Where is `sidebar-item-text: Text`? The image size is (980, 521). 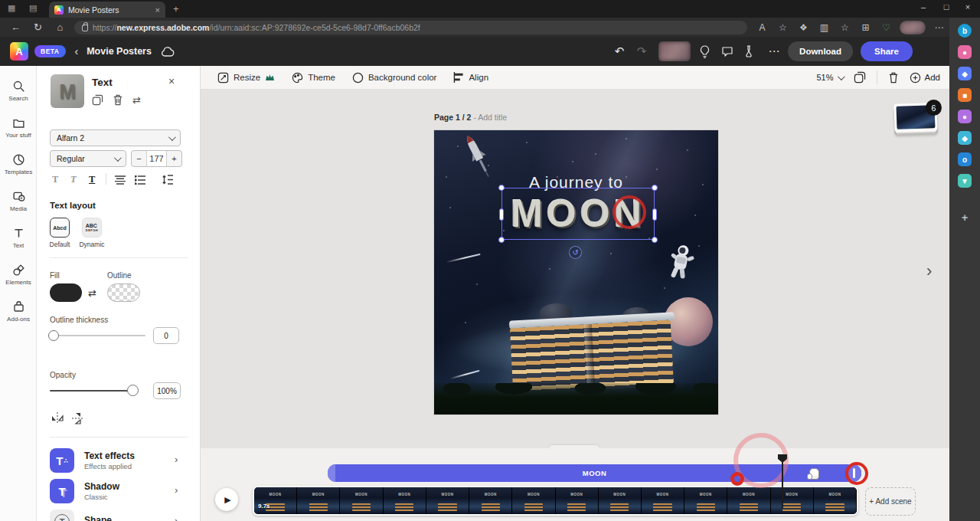
sidebar-item-text: Text is located at coordinates (18, 238).